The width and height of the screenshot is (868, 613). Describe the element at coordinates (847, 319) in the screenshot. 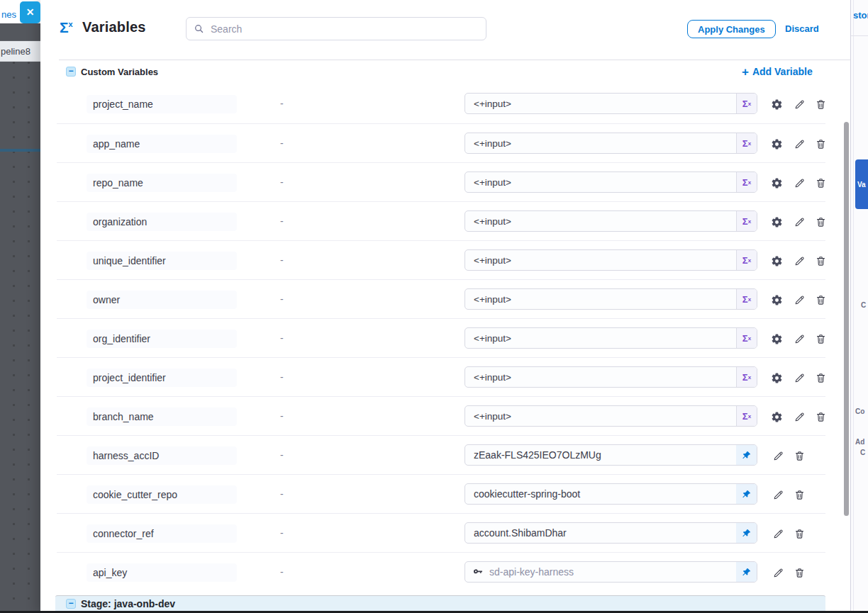

I see `vertical-scrollbar-thumb` at that location.